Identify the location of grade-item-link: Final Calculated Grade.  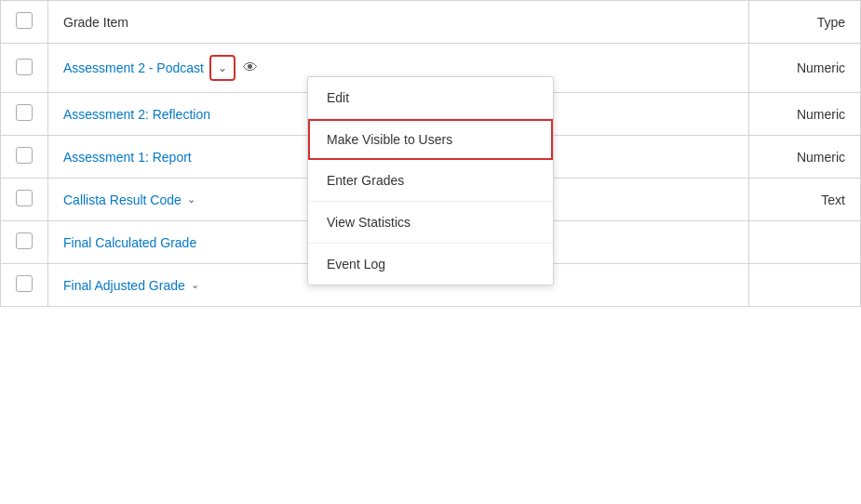
(130, 243).